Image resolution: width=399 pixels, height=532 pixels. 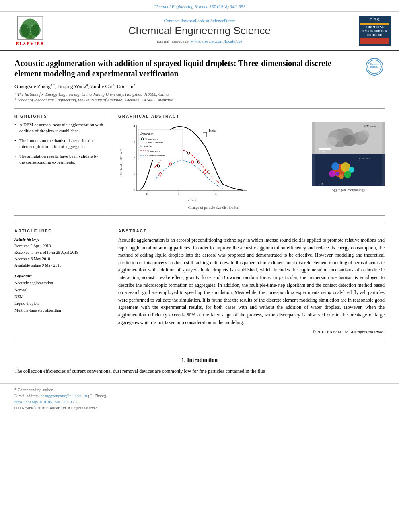 I want to click on author-zuohe: Zuohe Chi, so click(x=101, y=87).